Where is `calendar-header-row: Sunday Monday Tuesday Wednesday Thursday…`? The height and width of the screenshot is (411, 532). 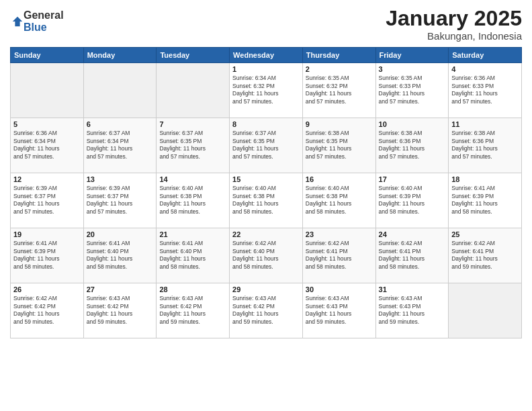 calendar-header-row: Sunday Monday Tuesday Wednesday Thursday… is located at coordinates (266, 55).